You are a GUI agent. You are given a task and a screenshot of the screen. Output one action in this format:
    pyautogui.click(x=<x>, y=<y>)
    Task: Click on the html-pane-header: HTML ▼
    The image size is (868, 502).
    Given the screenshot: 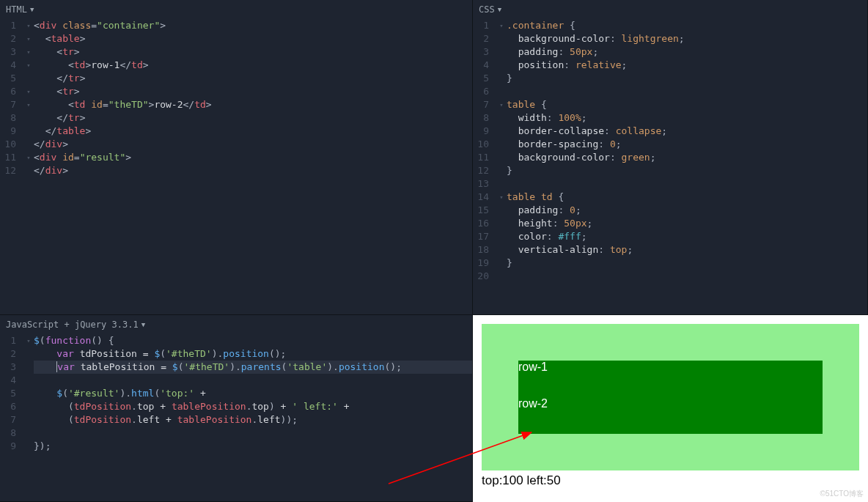 What is the action you would take?
    pyautogui.click(x=236, y=10)
    